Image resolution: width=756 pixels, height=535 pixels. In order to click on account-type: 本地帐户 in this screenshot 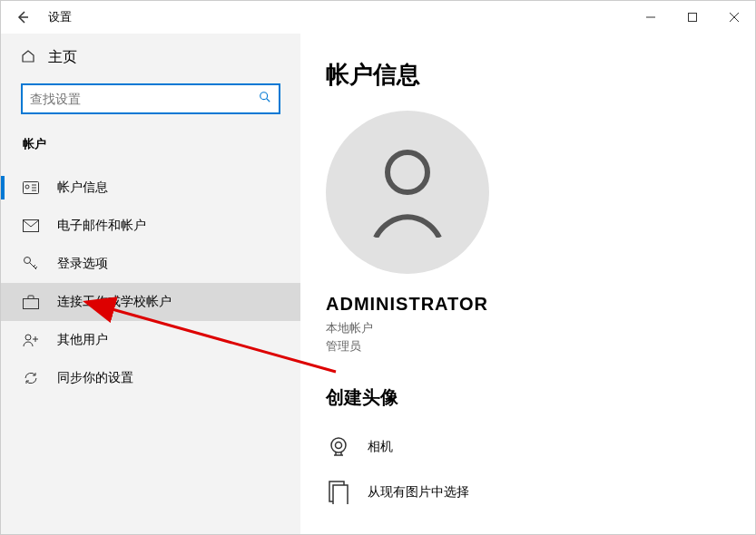, I will do `click(541, 328)`.